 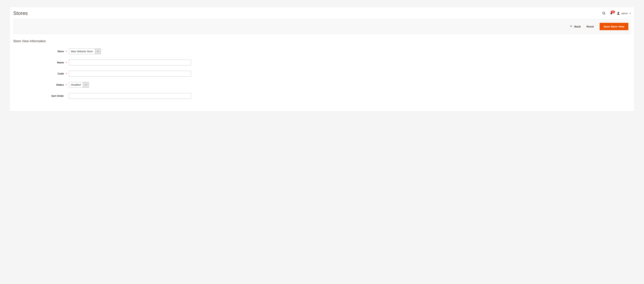 What do you see at coordinates (618, 14) in the screenshot?
I see `user-icon` at bounding box center [618, 14].